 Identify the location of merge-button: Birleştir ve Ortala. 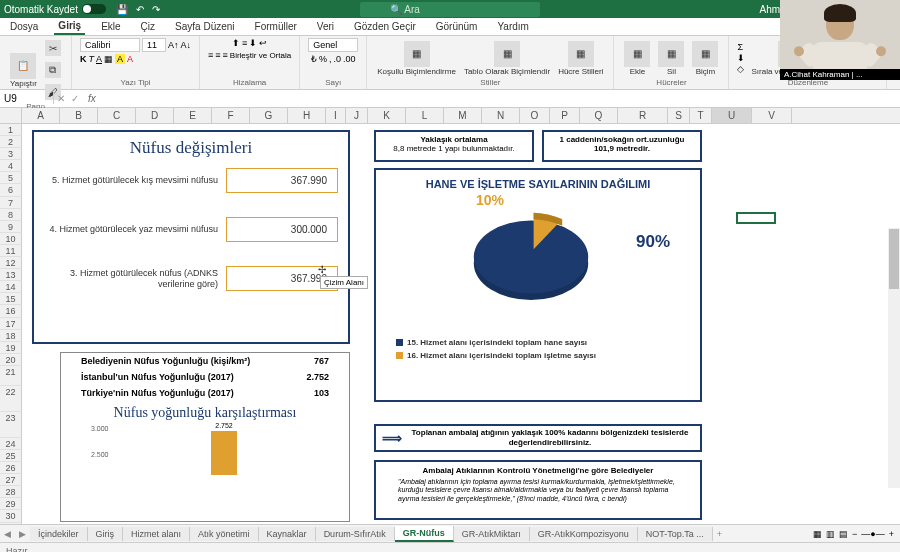
(260, 56).